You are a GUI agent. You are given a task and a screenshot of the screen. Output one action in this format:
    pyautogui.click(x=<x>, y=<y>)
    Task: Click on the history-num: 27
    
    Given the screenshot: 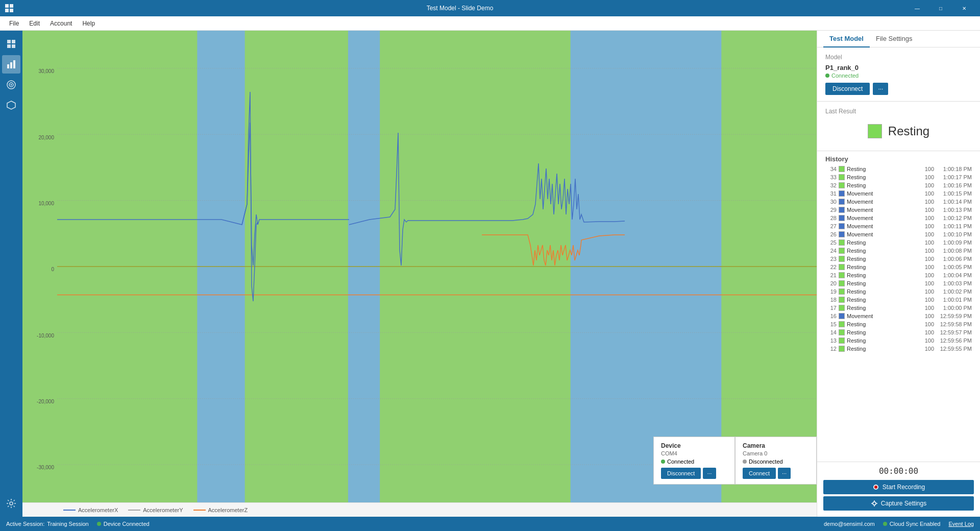 What is the action you would take?
    pyautogui.click(x=831, y=226)
    